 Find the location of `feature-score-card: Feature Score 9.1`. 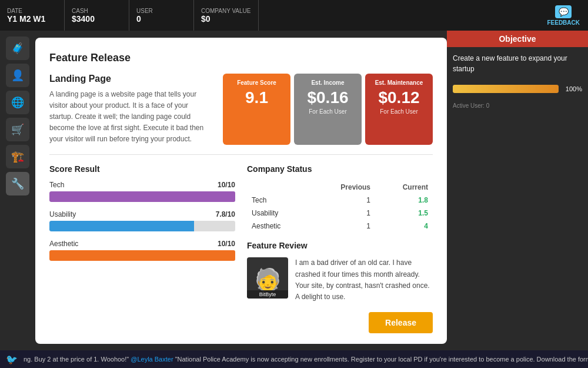

feature-score-card: Feature Score 9.1 is located at coordinates (256, 110).